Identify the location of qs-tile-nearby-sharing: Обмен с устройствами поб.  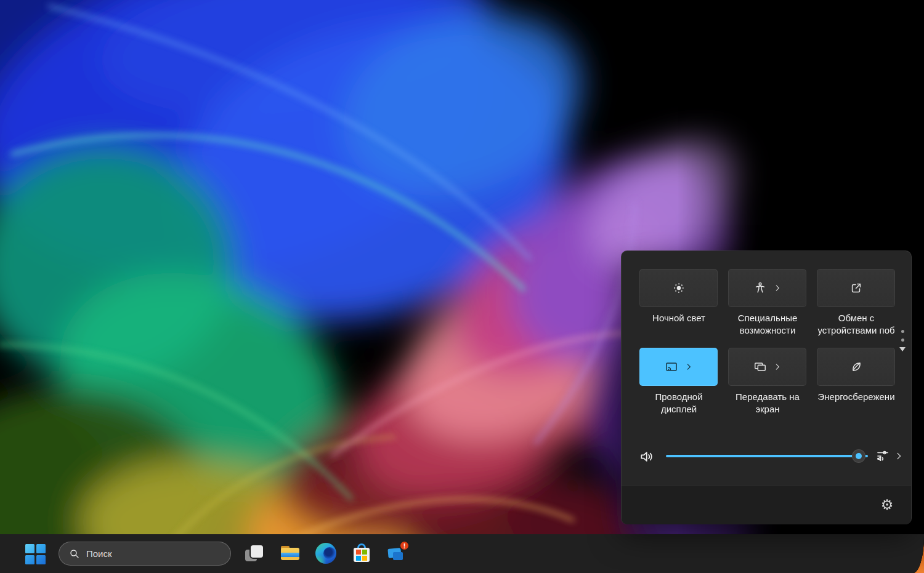
(856, 308).